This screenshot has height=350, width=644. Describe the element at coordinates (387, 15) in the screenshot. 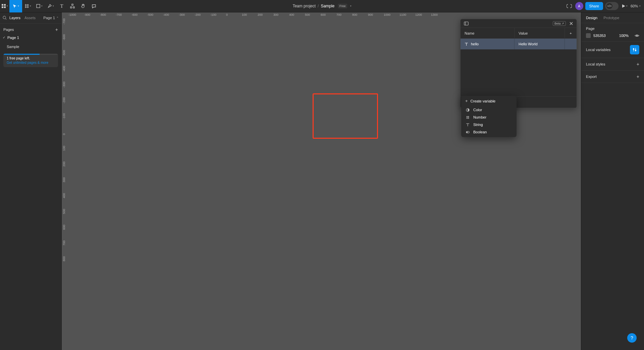

I see `ruler-tick: 1000` at that location.